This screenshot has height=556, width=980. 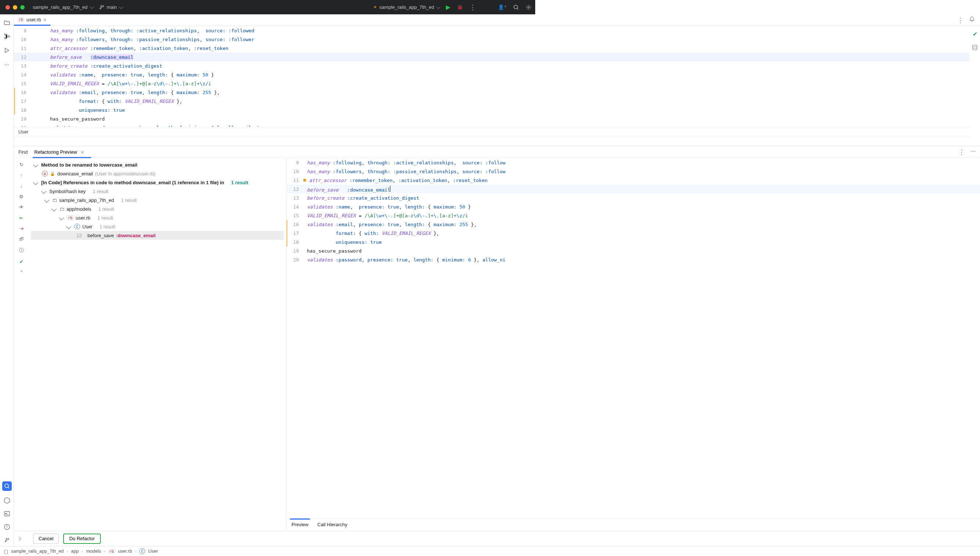 I want to click on project-name: sample_rails_app_7th_ed, so click(x=60, y=7).